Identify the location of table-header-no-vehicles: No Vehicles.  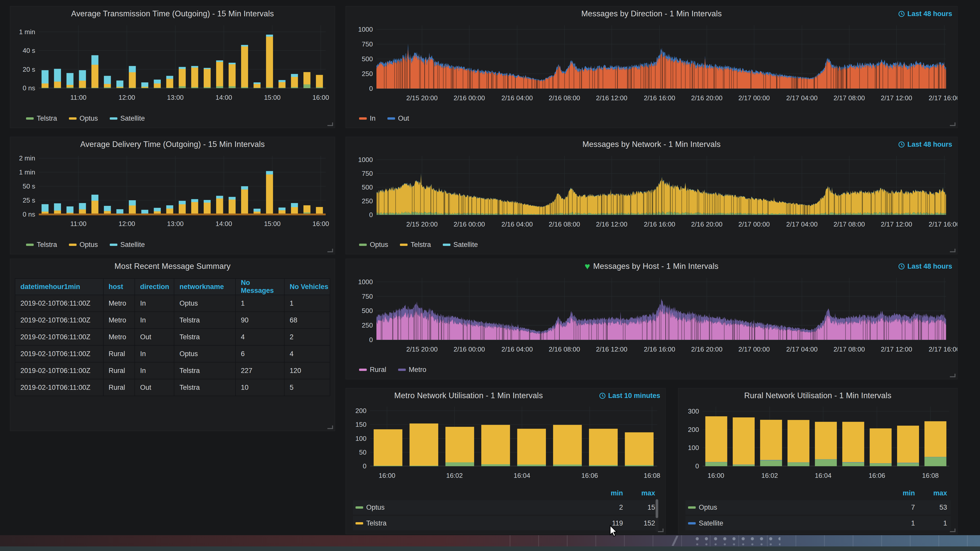
(307, 287).